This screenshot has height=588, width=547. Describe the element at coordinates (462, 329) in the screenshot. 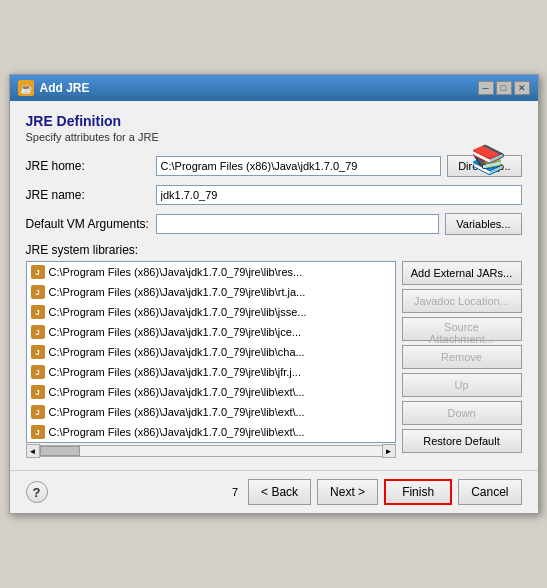

I see `source-attachment-button: Source Attachment...` at that location.